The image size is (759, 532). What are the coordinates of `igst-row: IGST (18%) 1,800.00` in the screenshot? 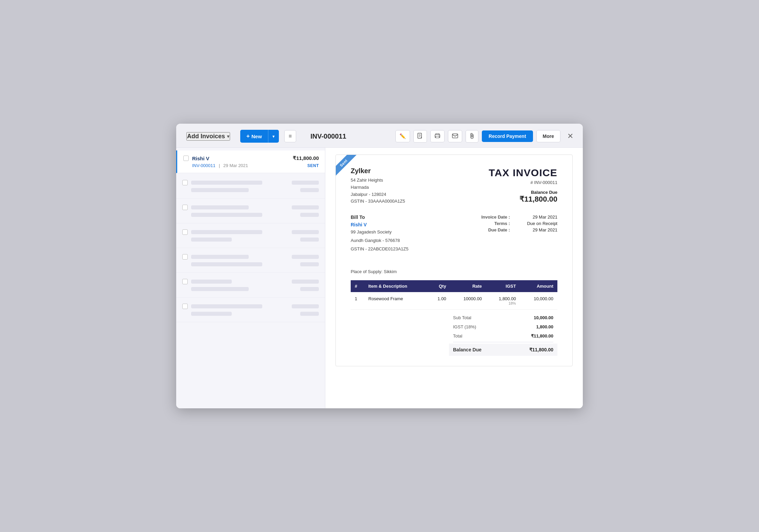 It's located at (503, 327).